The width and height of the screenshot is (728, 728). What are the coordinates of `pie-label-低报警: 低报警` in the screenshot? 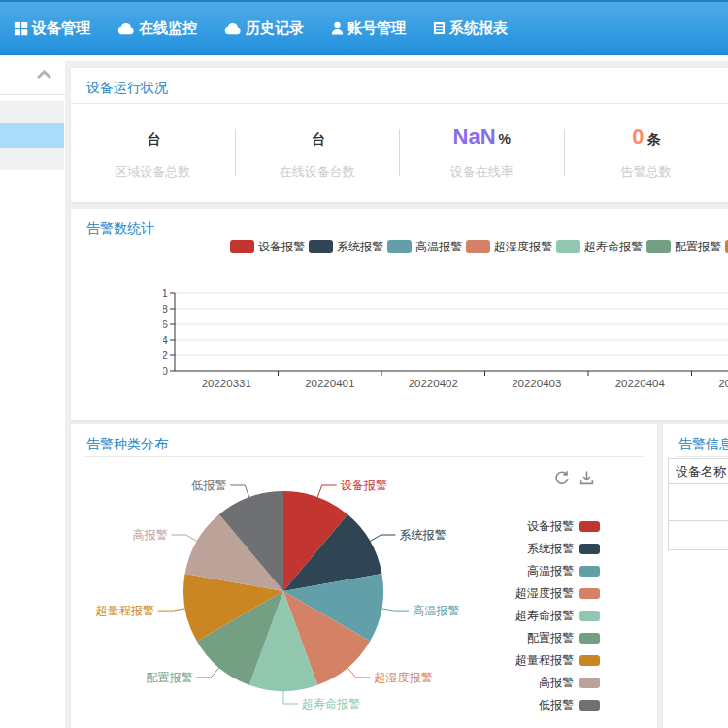 It's located at (209, 485).